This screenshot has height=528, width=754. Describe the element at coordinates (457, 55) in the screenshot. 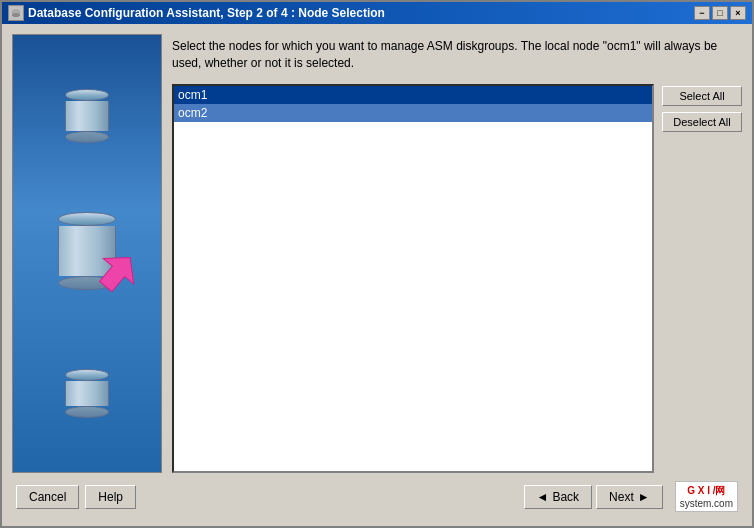

I see `description-text: Select the nodes for which you want to m…` at that location.